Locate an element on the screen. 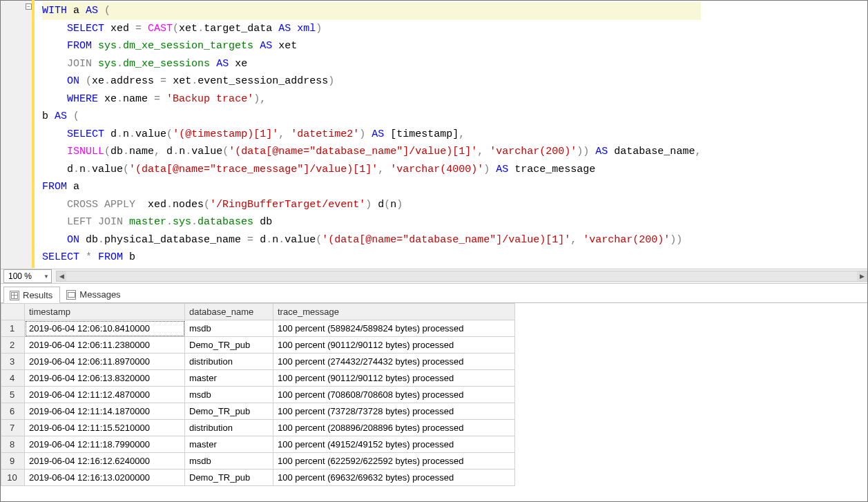 Image resolution: width=868 pixels, height=502 pixels. code-line: ISNULL(db.name, d.n.value('(data[@name="… is located at coordinates (372, 152).